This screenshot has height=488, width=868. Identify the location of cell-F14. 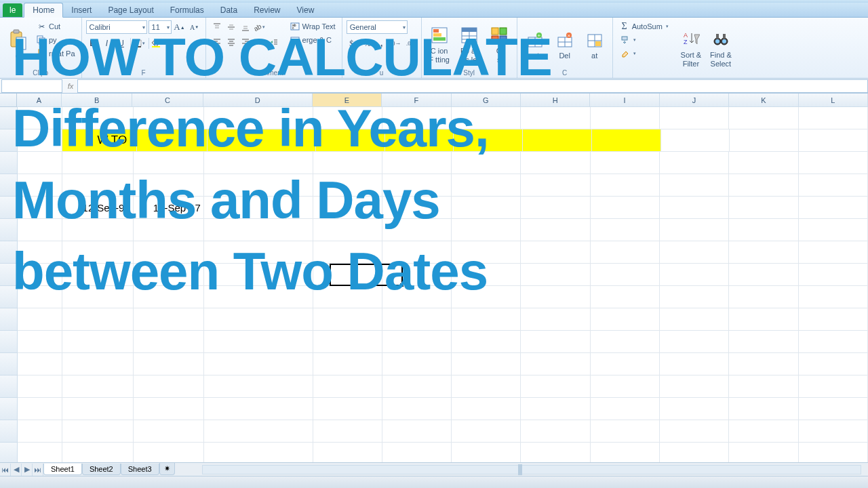
(417, 409).